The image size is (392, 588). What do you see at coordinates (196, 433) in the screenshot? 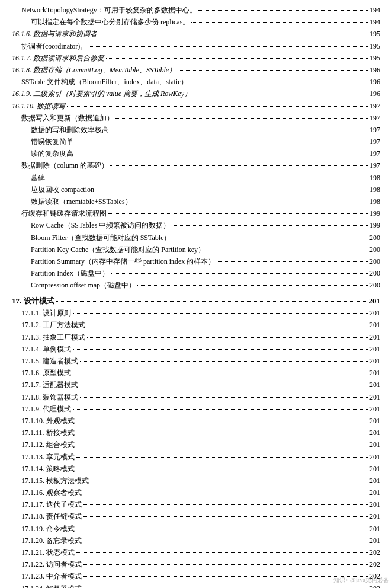
I see `toc-entry: 17.1.11. 桥接模式201` at bounding box center [196, 433].